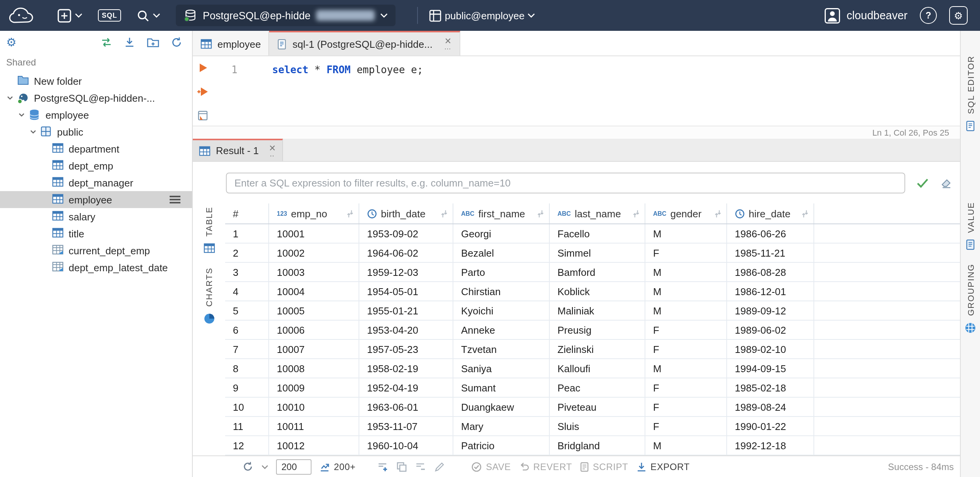 This screenshot has height=477, width=980. What do you see at coordinates (247, 311) in the screenshot?
I see `row-index: 5` at bounding box center [247, 311].